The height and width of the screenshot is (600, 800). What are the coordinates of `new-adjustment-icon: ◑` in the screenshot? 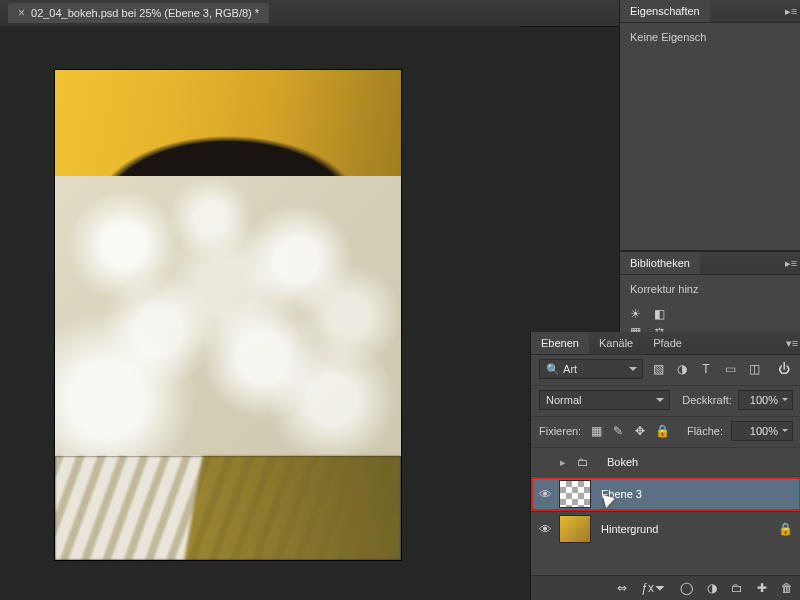 It's located at (712, 588).